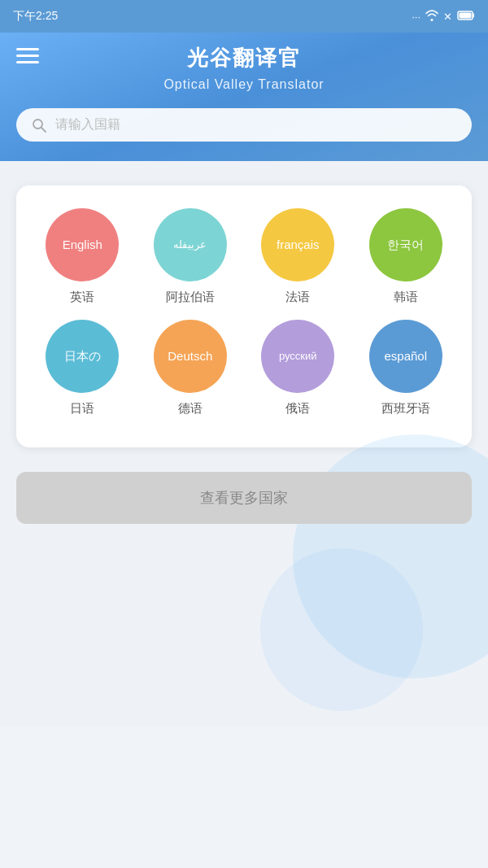 This screenshot has width=488, height=868. What do you see at coordinates (82, 408) in the screenshot?
I see `language-label-japanese: 日语` at bounding box center [82, 408].